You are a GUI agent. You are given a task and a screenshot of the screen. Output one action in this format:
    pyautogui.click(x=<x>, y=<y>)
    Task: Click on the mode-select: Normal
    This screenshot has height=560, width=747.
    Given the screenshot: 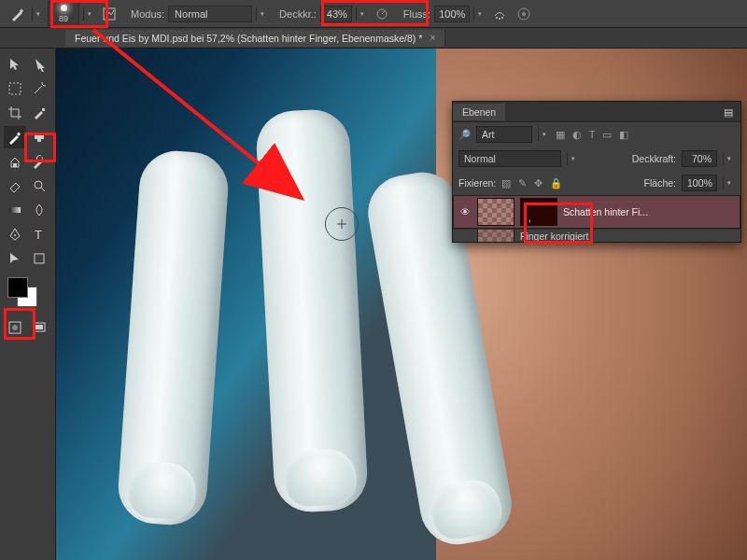 What is the action you would take?
    pyautogui.click(x=210, y=14)
    